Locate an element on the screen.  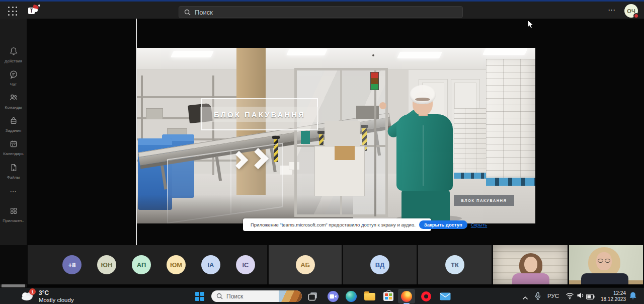
tray-show-hidden-icons is located at coordinates (525, 297).